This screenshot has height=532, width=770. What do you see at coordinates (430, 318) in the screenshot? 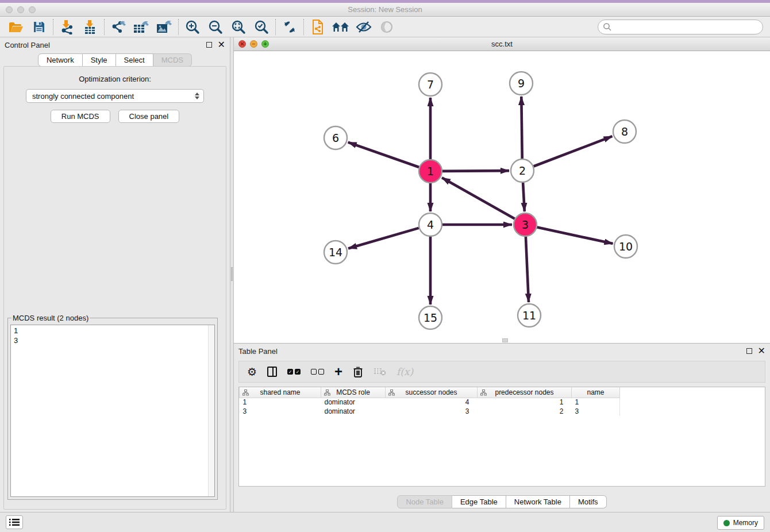
I see `graph-node-15: 15` at bounding box center [430, 318].